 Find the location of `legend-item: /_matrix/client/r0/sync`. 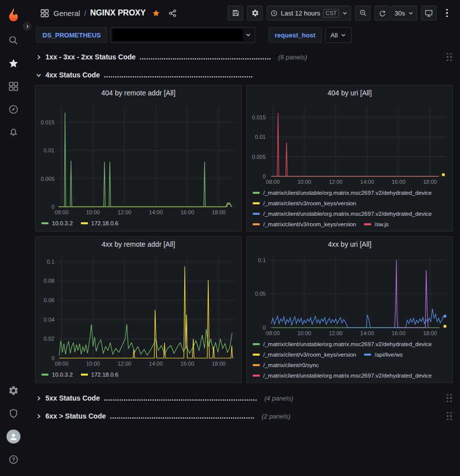

legend-item: /_matrix/client/r0/sync is located at coordinates (286, 365).